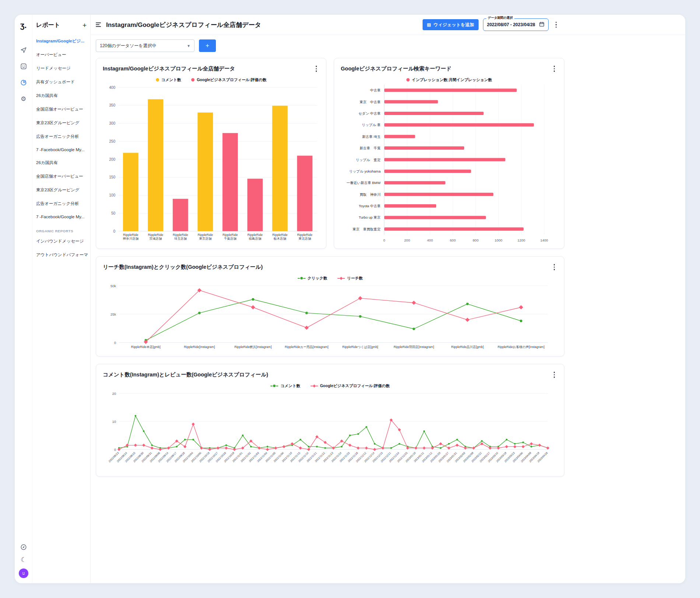  Describe the element at coordinates (449, 80) in the screenshot. I see `legend-item: インプレッション数:月間インプレッション数` at that location.